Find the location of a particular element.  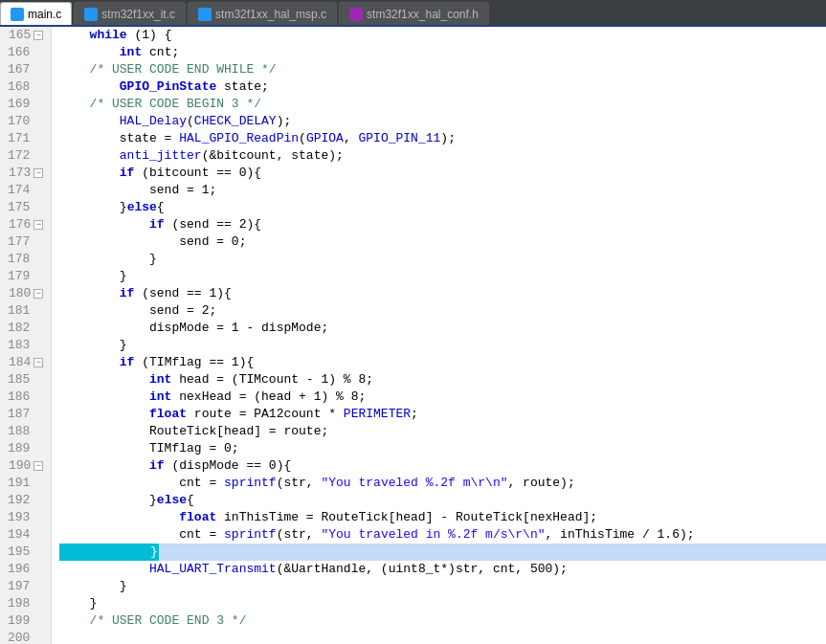

fold-indicator-184: − is located at coordinates (38, 363).